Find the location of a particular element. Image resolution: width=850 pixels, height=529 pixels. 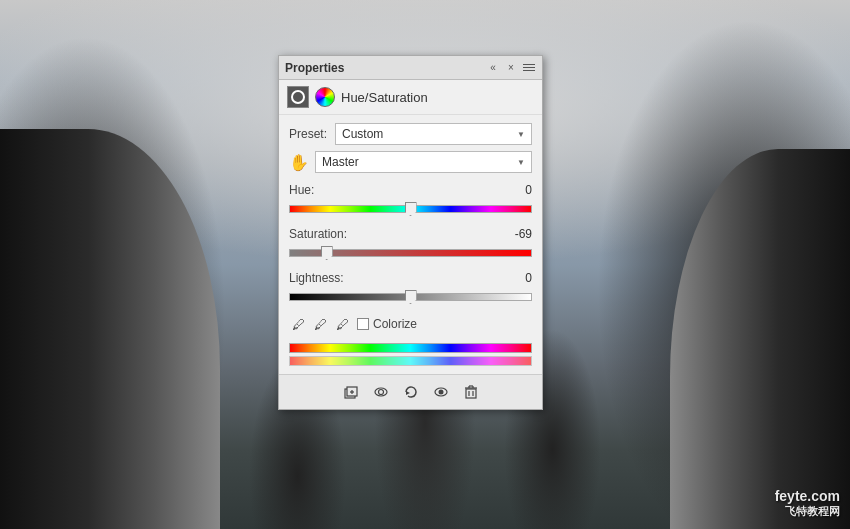

adjustment-title: Hue/Saturation is located at coordinates (384, 98).